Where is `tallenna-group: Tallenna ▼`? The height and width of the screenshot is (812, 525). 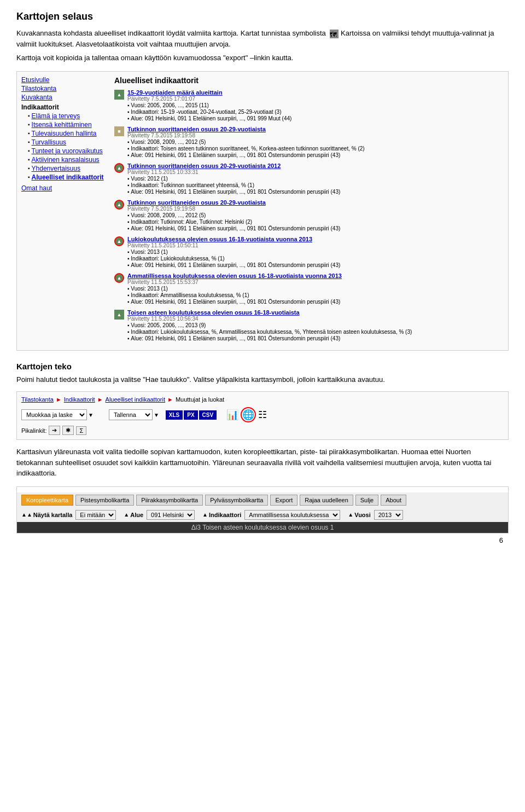
tallenna-group: Tallenna ▼ is located at coordinates (134, 415).